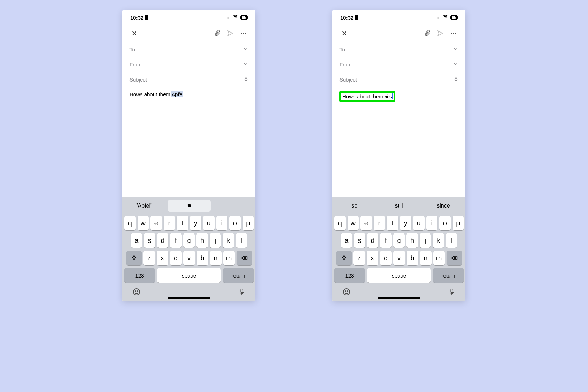 The width and height of the screenshot is (588, 392). Describe the element at coordinates (399, 206) in the screenshot. I see `suggestion-2: still` at that location.